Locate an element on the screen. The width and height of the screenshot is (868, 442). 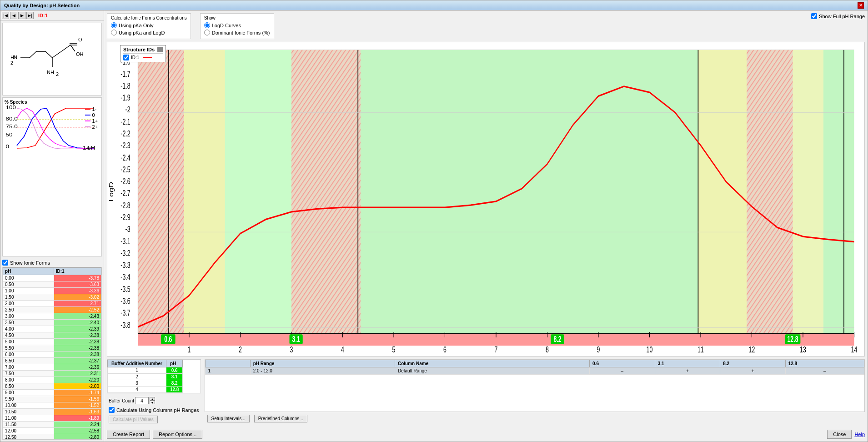
data-table: pH ID:1 0.00 -3.78 0.50 -3.63 1.00 -3.36… is located at coordinates (52, 354).